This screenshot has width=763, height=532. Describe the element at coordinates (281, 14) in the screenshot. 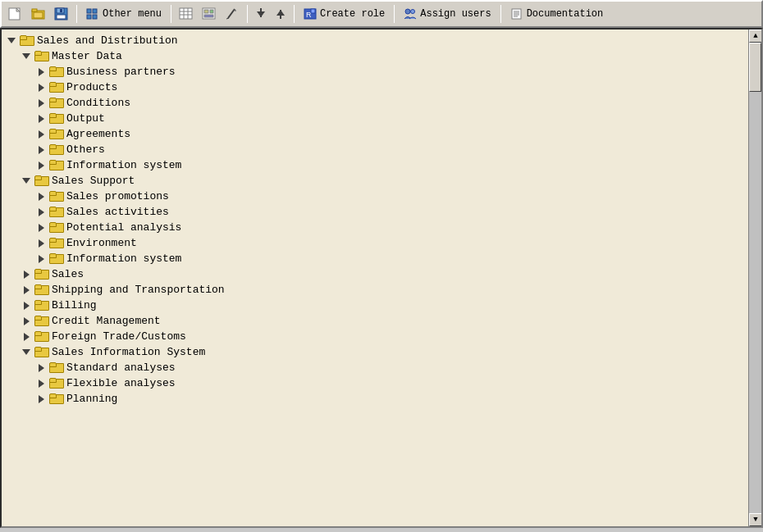

I see `up-arrow-icon` at that location.